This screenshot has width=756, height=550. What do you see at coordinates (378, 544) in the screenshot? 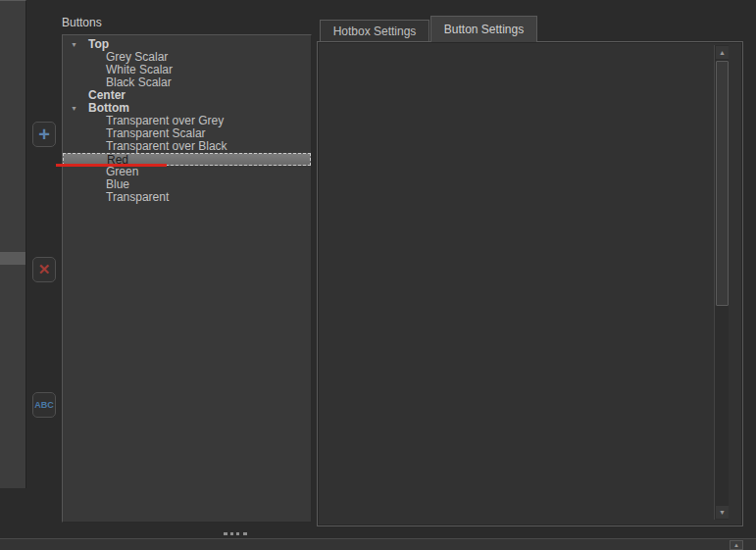
I see `bottom-panel` at bounding box center [378, 544].